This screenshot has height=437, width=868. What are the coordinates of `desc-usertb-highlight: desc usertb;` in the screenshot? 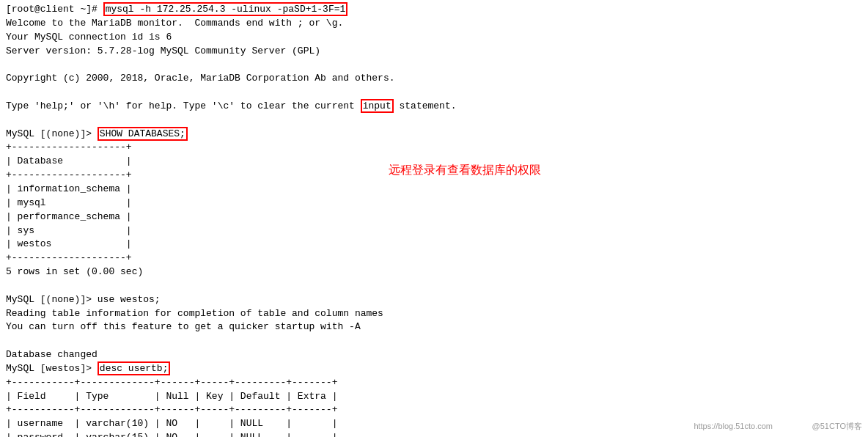 It's located at (134, 368).